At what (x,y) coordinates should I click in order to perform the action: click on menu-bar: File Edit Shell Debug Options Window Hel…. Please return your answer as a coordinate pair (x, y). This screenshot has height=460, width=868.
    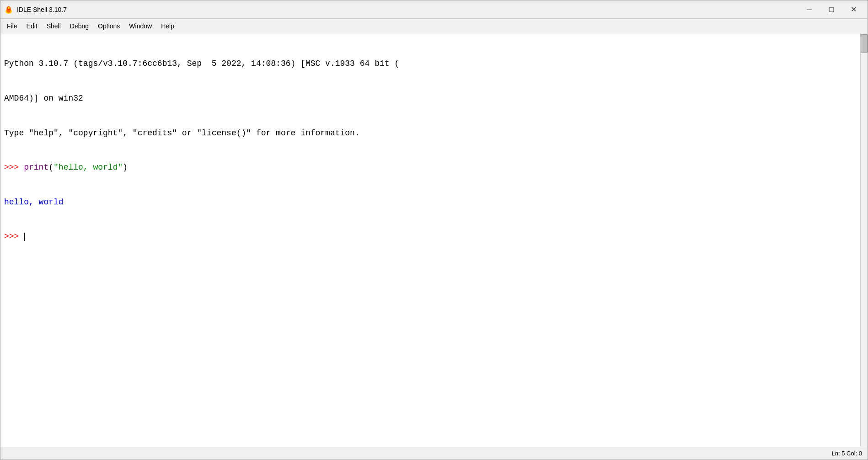
    Looking at the image, I should click on (434, 26).